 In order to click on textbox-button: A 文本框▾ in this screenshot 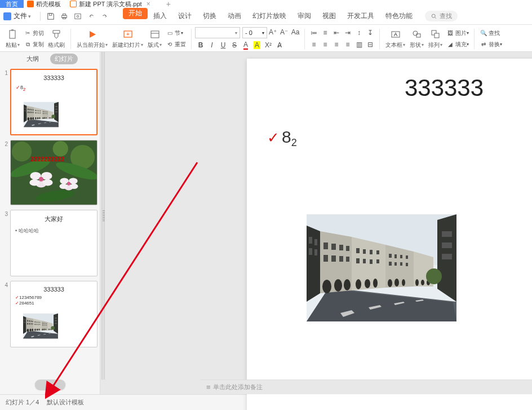, I will do `click(396, 39)`.